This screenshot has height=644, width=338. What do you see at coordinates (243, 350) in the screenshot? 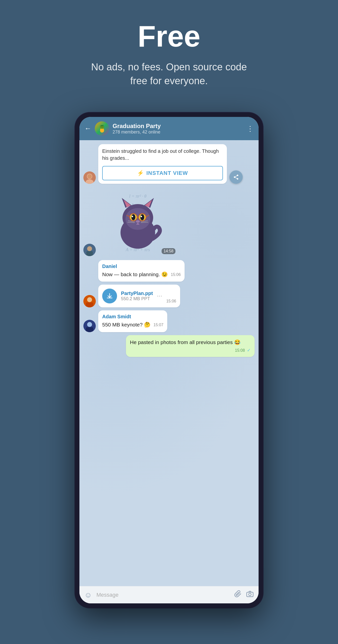
I see `own-time: 15:08 ✓` at bounding box center [243, 350].